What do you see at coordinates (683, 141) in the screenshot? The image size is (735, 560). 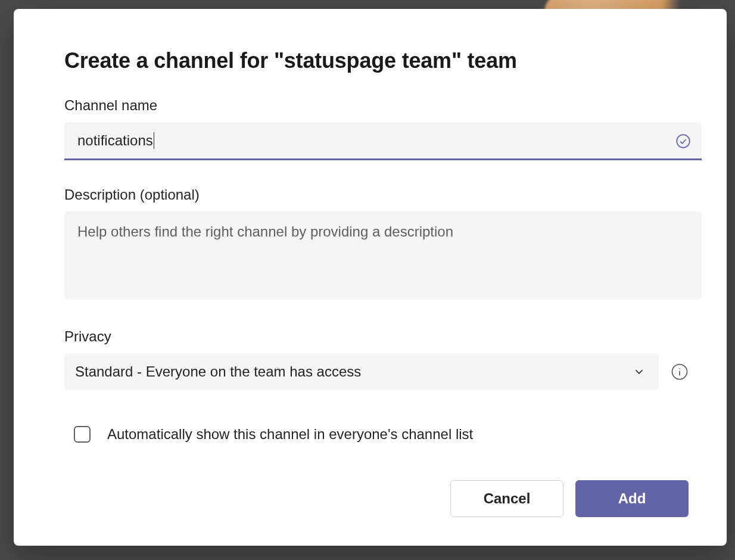 I see `checkmark-circle-icon` at bounding box center [683, 141].